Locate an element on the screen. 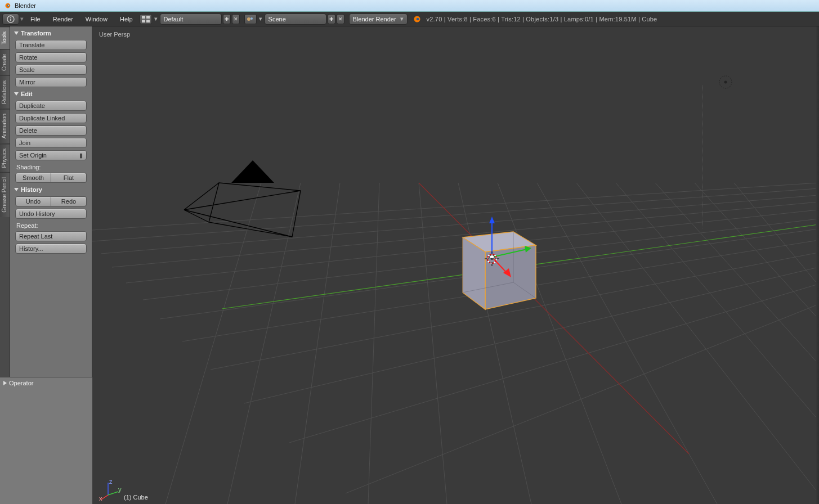  tab-relations: Relations is located at coordinates (5, 92).